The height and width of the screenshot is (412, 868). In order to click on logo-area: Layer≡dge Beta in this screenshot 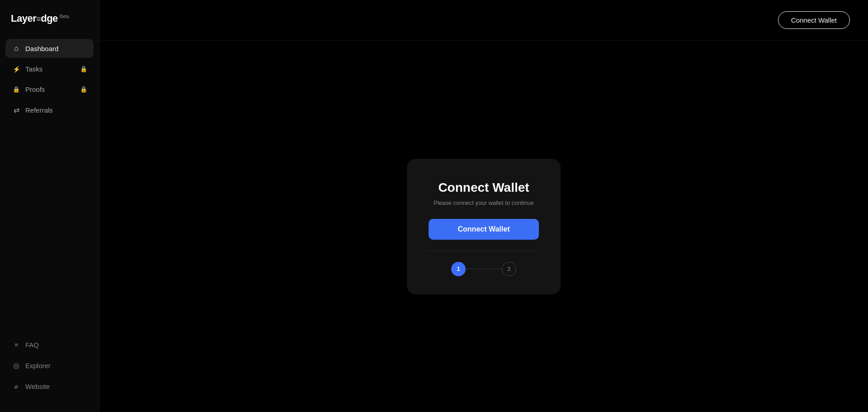, I will do `click(50, 19)`.